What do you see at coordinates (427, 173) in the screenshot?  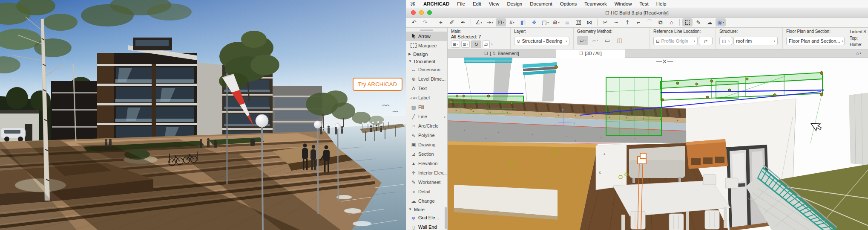 I see `toolbox-item-interior-elevation: ✛ Interior Elev...` at bounding box center [427, 173].